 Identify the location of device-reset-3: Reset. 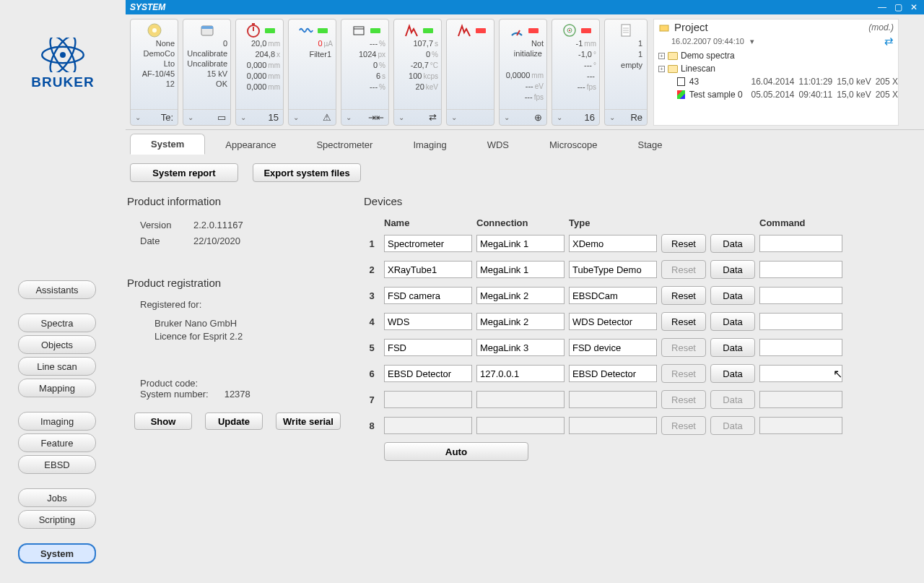
(684, 295).